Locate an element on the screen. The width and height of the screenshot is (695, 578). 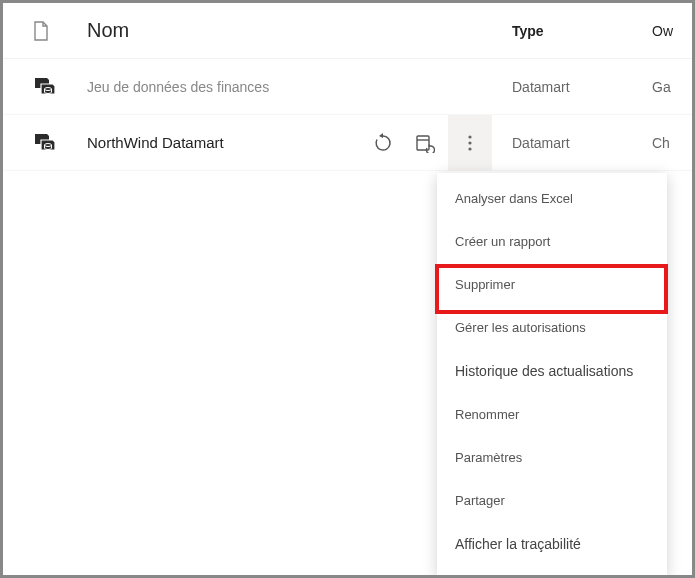
row-name: Jeu de données des finances is located at coordinates (214, 87).